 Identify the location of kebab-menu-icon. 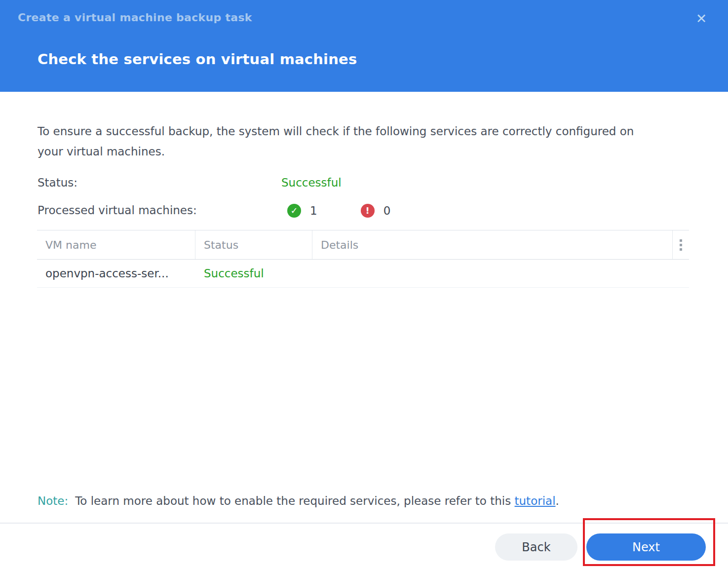
(681, 245).